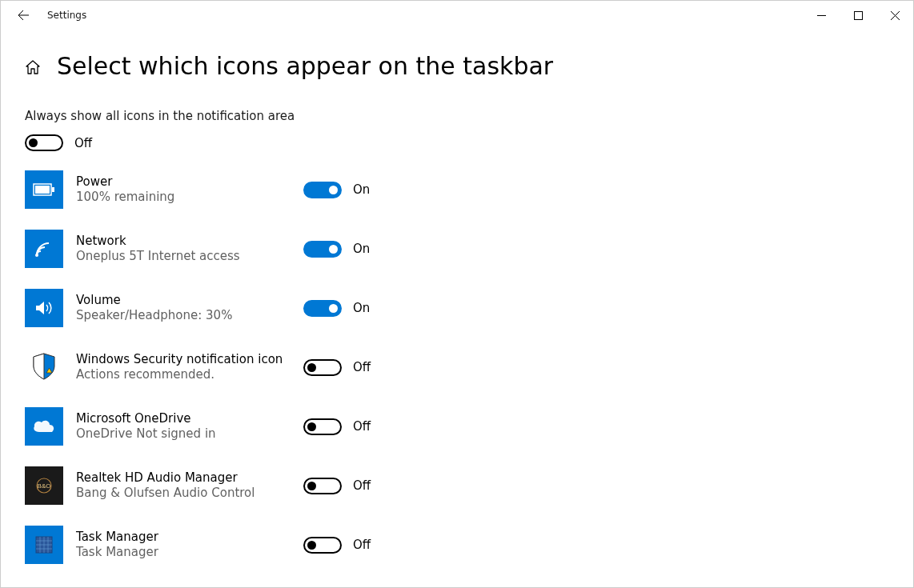  I want to click on item-title: Microsoft OneDrive, so click(186, 419).